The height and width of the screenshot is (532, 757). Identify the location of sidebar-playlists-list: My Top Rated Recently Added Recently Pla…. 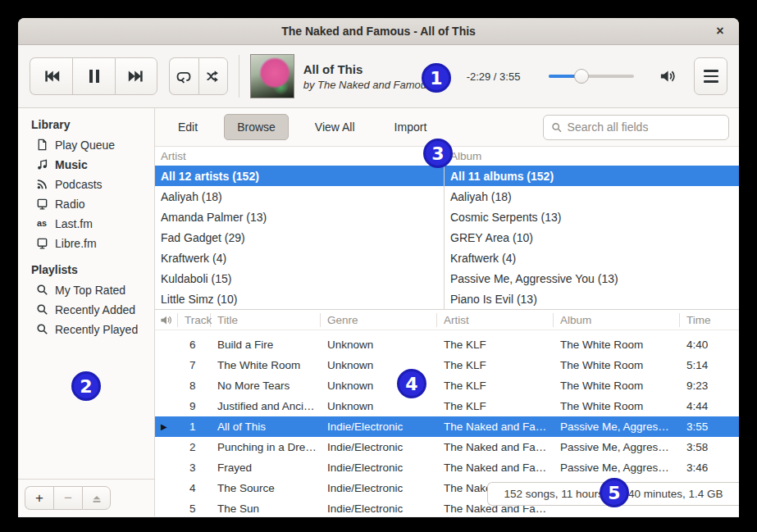
(86, 310).